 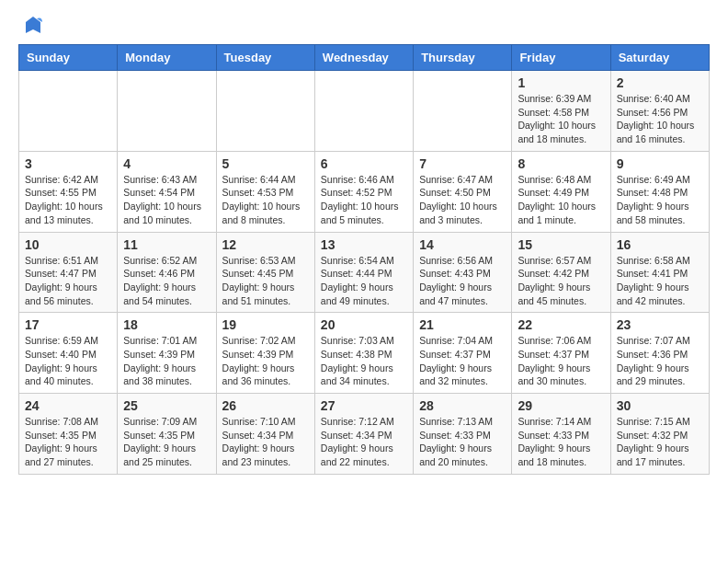 I want to click on day-info: Sunrise: 7:04 AM Sunset: 4:37 PM Dayligh…, so click(x=462, y=361).